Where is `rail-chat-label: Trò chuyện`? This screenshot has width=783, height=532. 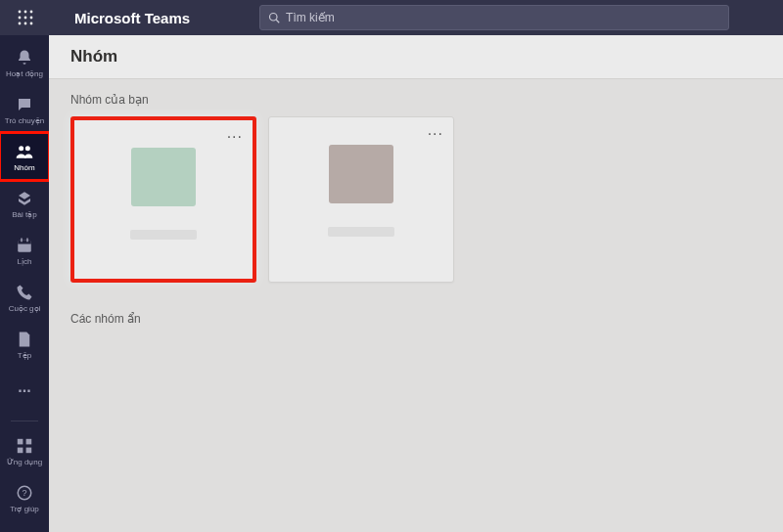
rail-chat-label: Trò chuyện is located at coordinates (24, 121).